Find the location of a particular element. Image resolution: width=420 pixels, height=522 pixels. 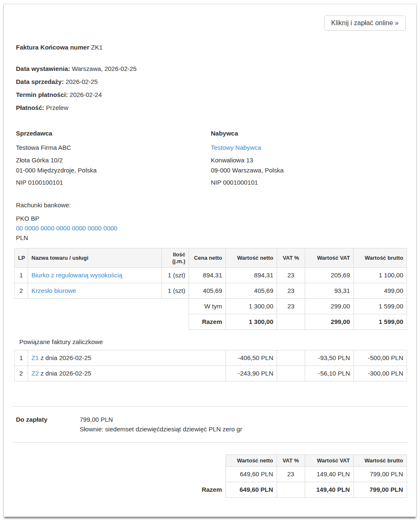

summary-total-row: Razem 649,60 PLN 149,40 PLN 799,00 PLN is located at coordinates (210, 490).